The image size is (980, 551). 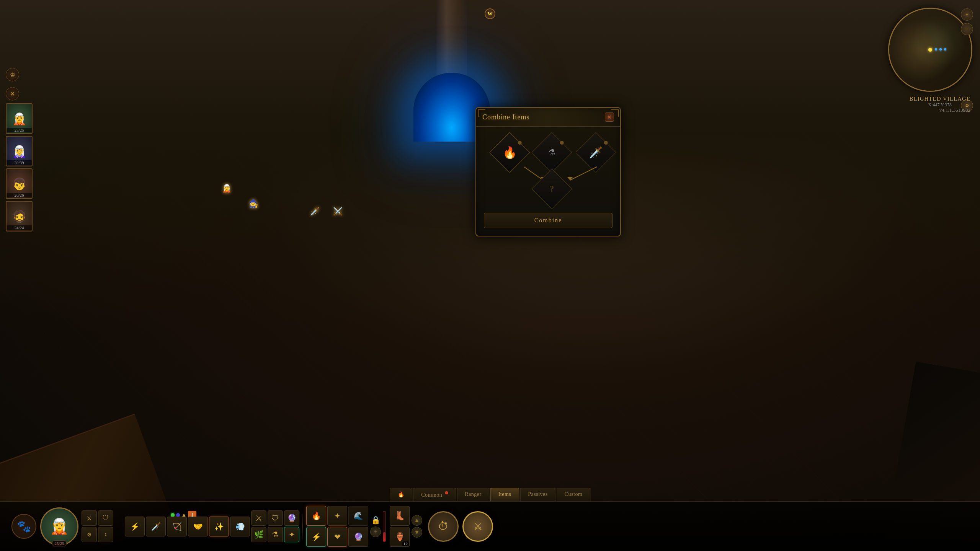 I want to click on spell-r4: ⚡, so click(x=316, y=537).